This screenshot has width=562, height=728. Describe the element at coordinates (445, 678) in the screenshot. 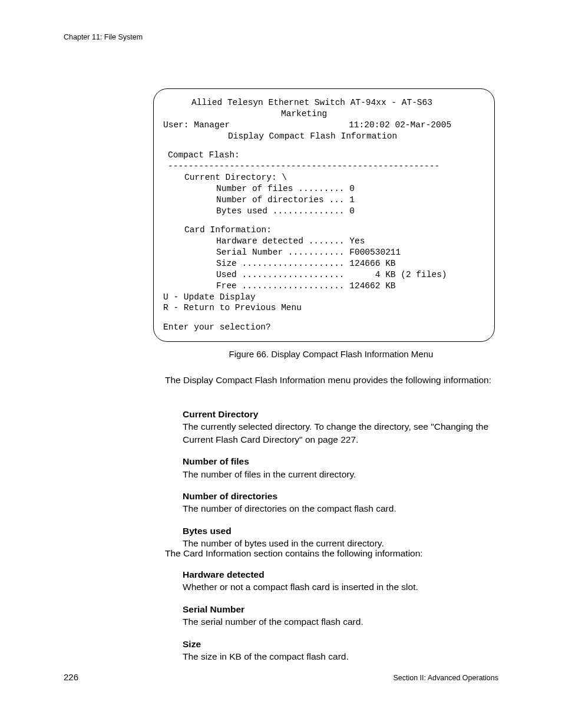

I see `section-label: Section II: Advanced Operations` at that location.